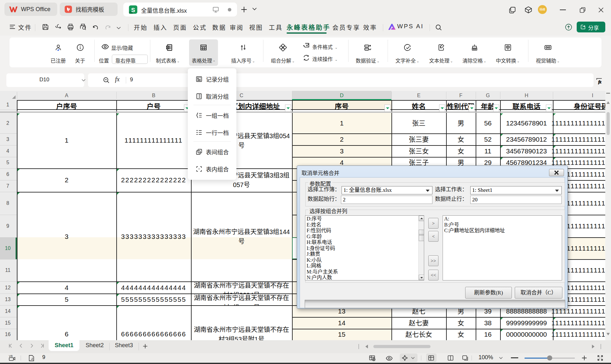  I want to click on svg-text: S, so click(133, 10).